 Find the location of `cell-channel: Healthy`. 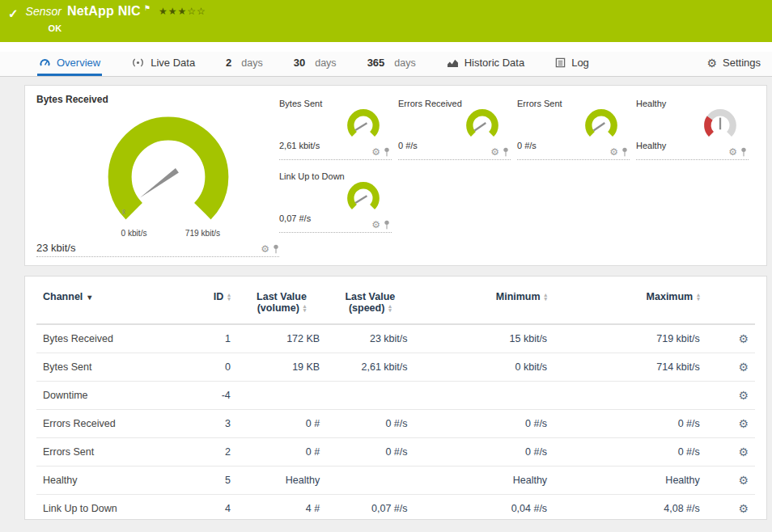

cell-channel: Healthy is located at coordinates (112, 480).